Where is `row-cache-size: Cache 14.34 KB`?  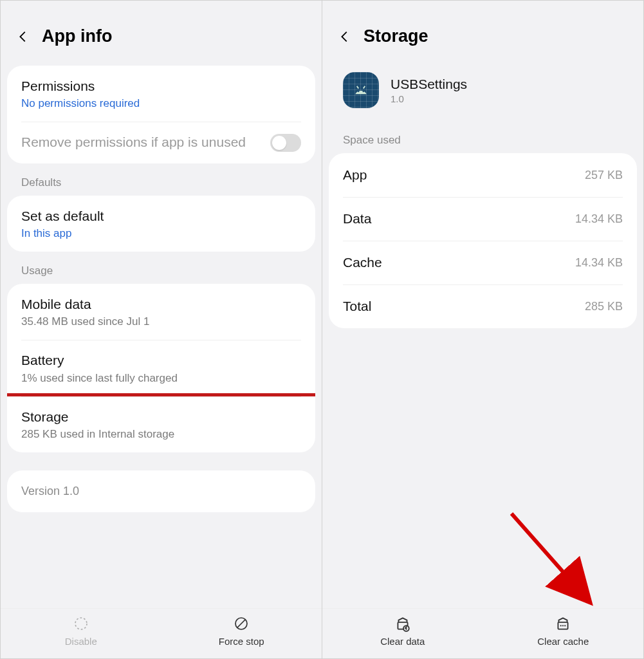 row-cache-size: Cache 14.34 KB is located at coordinates (483, 263).